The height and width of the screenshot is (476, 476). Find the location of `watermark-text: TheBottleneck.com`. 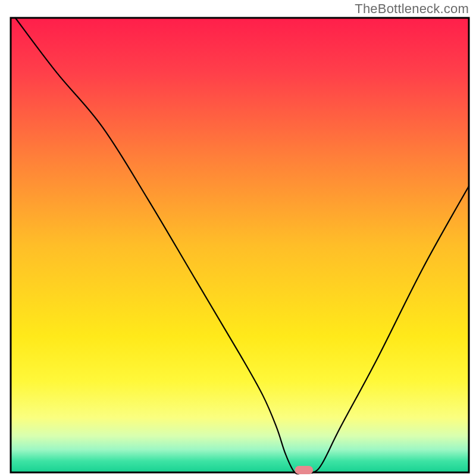

watermark-text: TheBottleneck.com is located at coordinates (412, 9).